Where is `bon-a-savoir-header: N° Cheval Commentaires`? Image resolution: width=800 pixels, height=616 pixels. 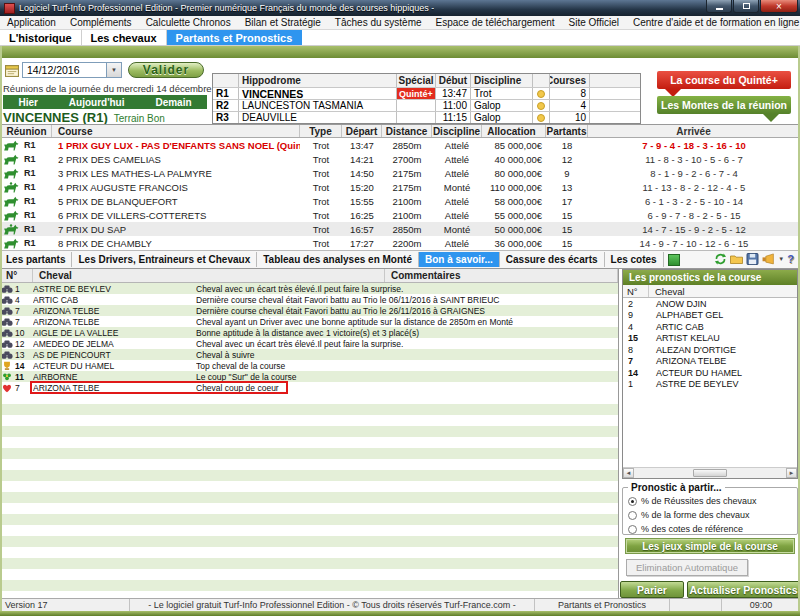 bon-a-savoir-header: N° Cheval Commentaires is located at coordinates (309, 276).